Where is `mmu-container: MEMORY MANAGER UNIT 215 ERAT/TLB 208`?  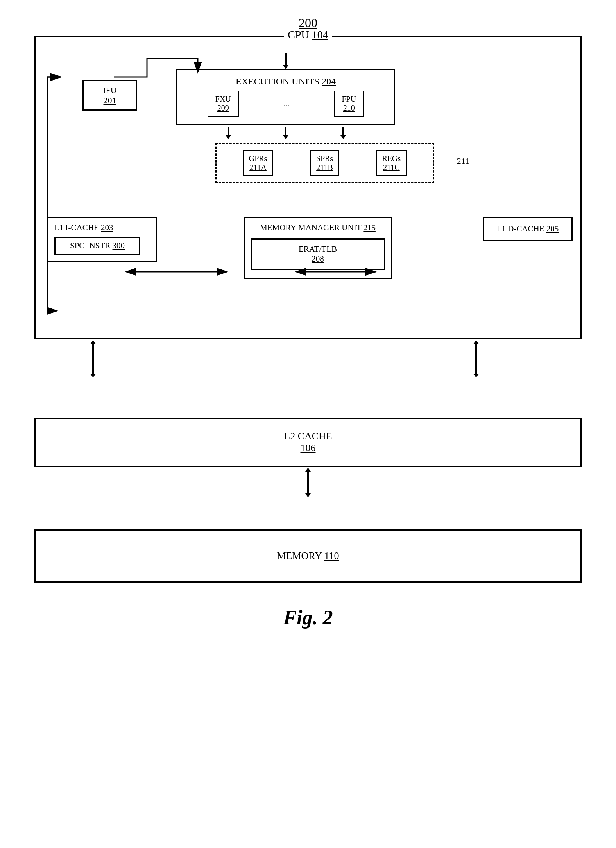
mmu-container: MEMORY MANAGER UNIT 215 ERAT/TLB 208 is located at coordinates (318, 248).